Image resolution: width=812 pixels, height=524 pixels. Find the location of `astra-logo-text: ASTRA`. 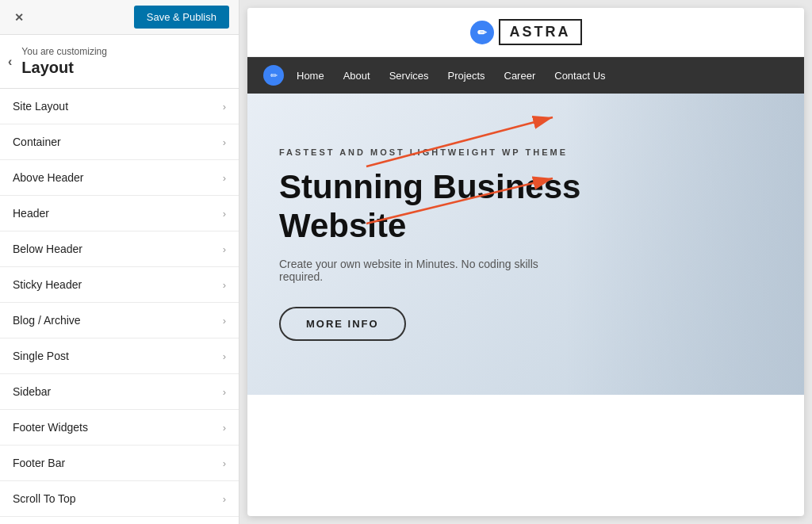

astra-logo-text: ASTRA is located at coordinates (541, 32).